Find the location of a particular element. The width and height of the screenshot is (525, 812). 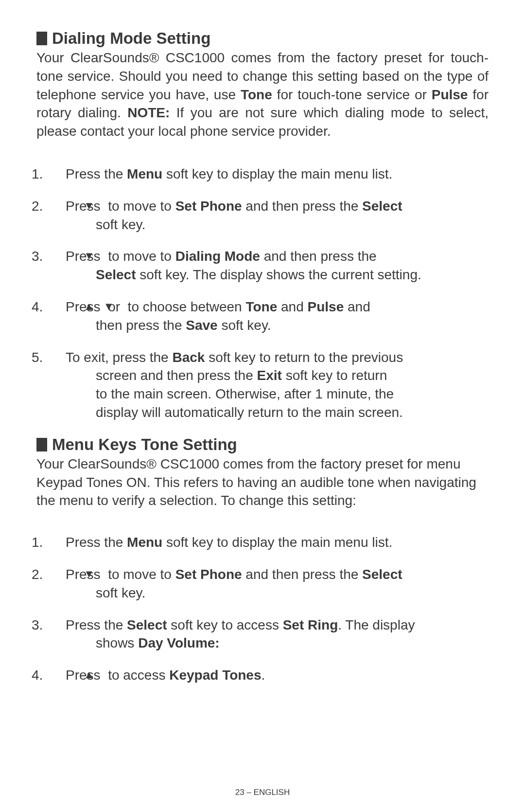

step-continuation: then press the Save soft key. is located at coordinates (280, 325).